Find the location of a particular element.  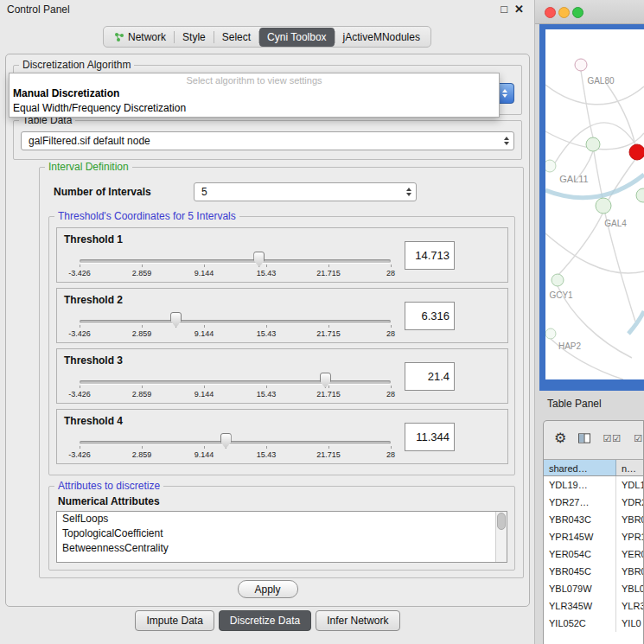

threshold-2-slider: -3.4262.8599.14415.4321.71528 is located at coordinates (235, 324).